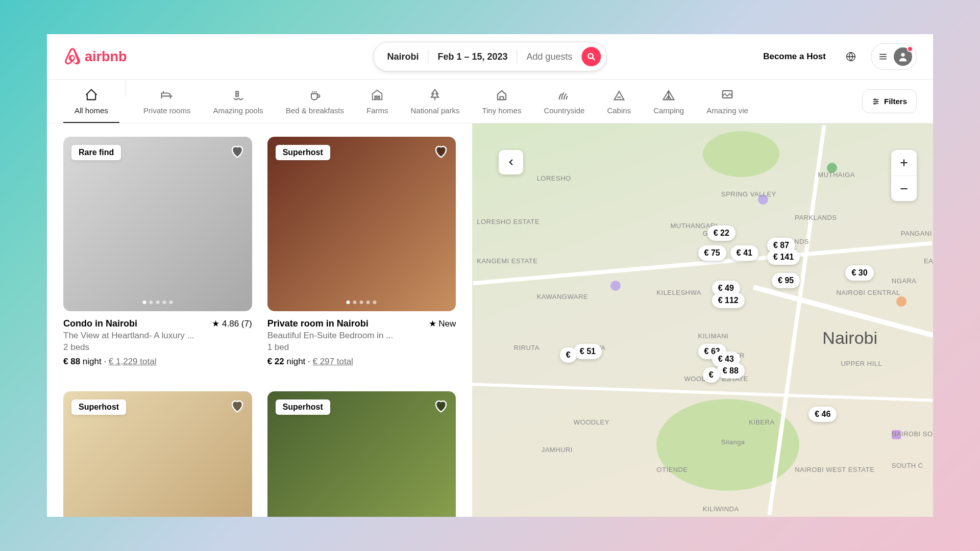 This screenshot has height=551, width=980. I want to click on map-area-label: OTIENDE, so click(672, 469).